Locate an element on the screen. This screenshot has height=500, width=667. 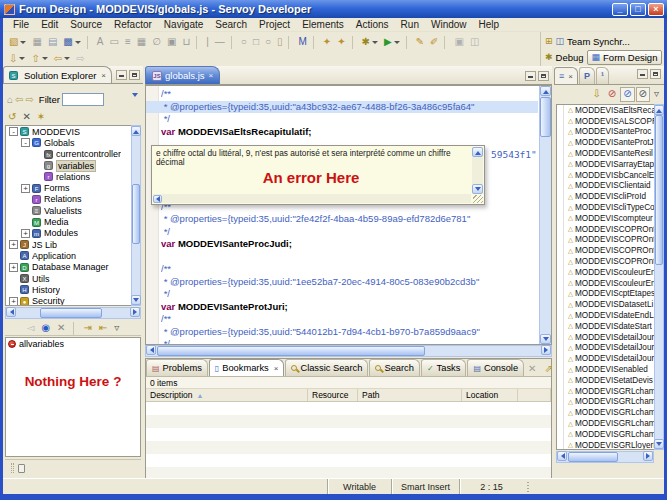
vertical-line-tool-button: | is located at coordinates (208, 42).